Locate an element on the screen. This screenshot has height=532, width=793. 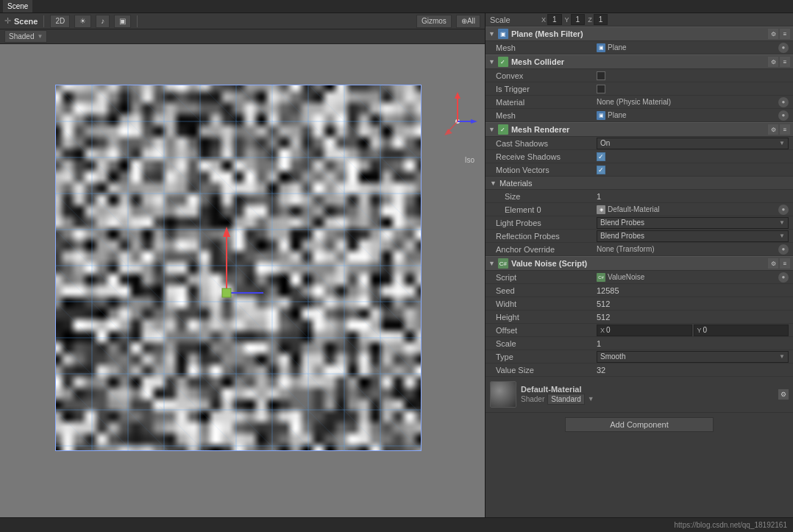
mesh-filter-mesh-ref: ▣ Plane ● is located at coordinates (693, 48).